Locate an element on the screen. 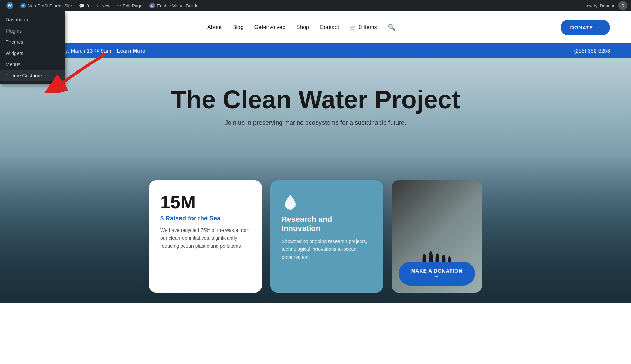 Image resolution: width=631 pixels, height=364 pixels. comment-icon: 💬 is located at coordinates (82, 6).